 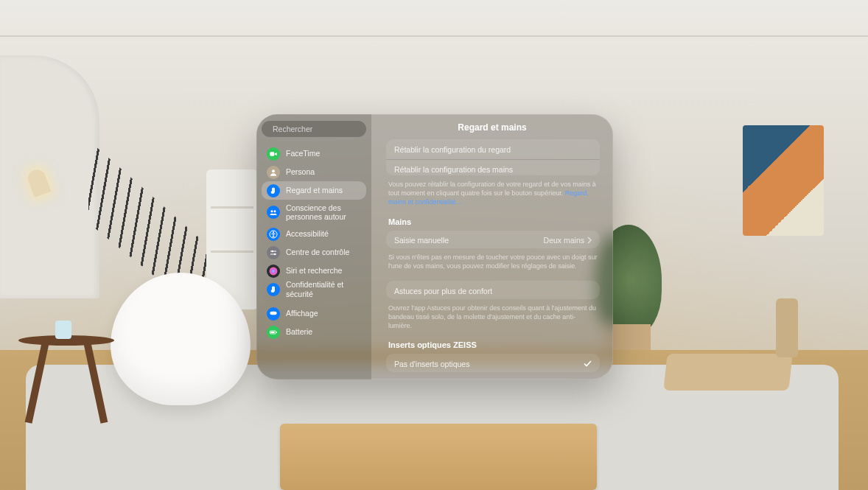 What do you see at coordinates (589, 240) in the screenshot?
I see `chevron-right-icon` at bounding box center [589, 240].